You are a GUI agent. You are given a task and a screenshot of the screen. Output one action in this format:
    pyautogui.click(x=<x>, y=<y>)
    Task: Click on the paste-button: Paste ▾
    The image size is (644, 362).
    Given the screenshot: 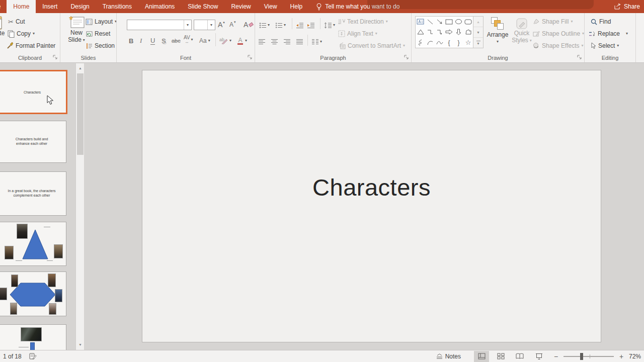 What is the action you would take?
    pyautogui.click(x=4, y=28)
    